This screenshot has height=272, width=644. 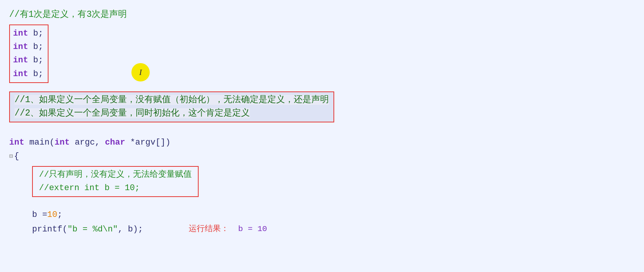 What do you see at coordinates (36, 34) in the screenshot?
I see `decl-rest-1: b;` at bounding box center [36, 34].